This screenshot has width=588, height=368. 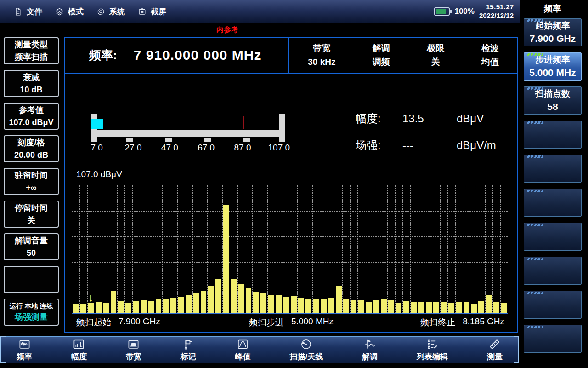 I want to click on softkey-empty, so click(x=31, y=280).